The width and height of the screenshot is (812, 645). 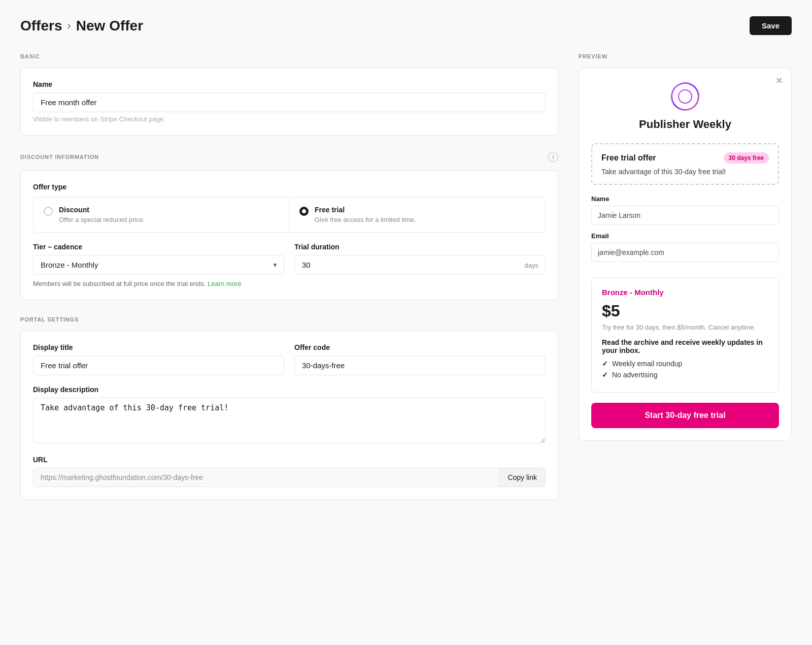 I want to click on discount-section-label: DISCOUNT INFORMATION, so click(x=60, y=157).